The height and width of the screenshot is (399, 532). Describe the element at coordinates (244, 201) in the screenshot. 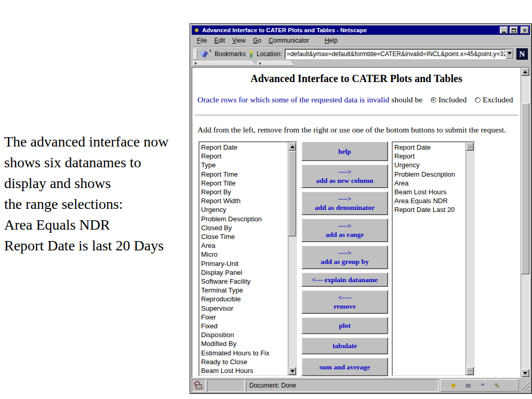

I see `list-item: Report Width` at that location.